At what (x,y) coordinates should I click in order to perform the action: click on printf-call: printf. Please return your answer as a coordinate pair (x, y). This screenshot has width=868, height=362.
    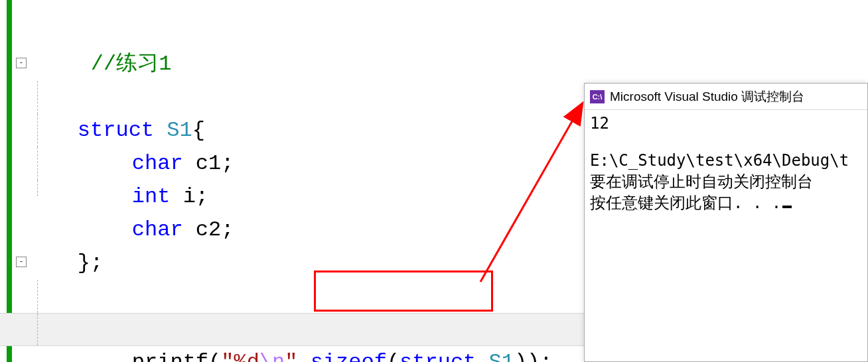
    Looking at the image, I should click on (170, 356).